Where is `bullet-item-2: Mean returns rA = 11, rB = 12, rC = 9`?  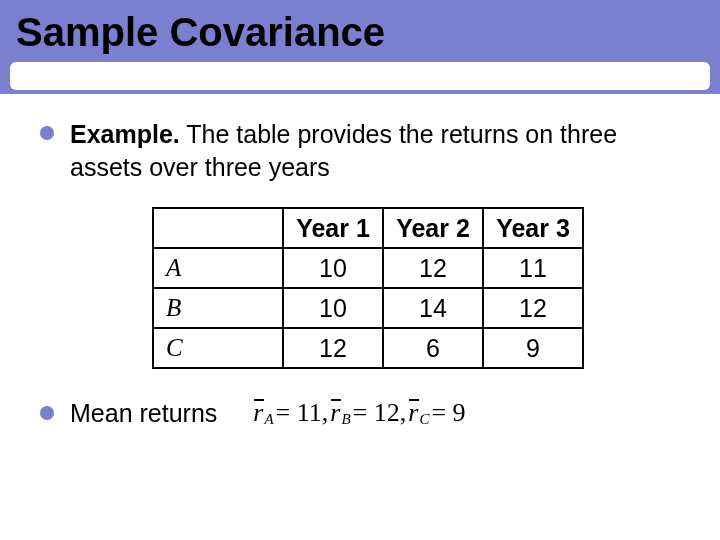
bullet-item-2: Mean returns rA = 11, rB = 12, rC = 9 is located at coordinates (368, 414).